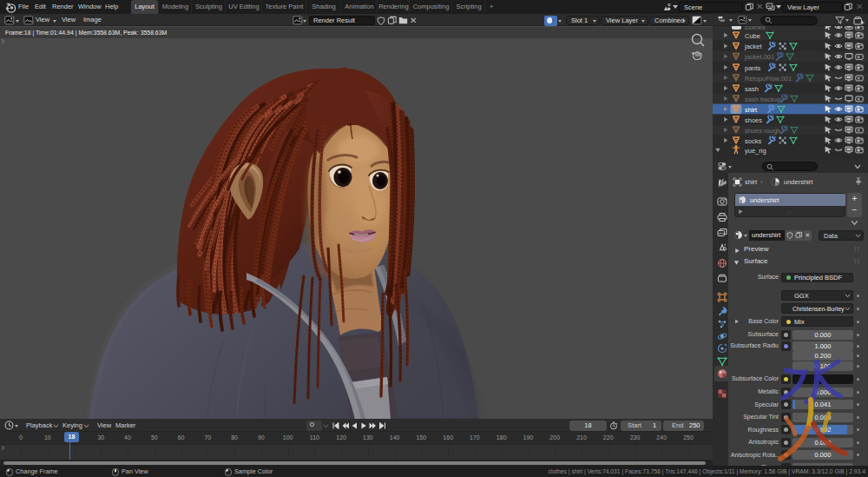  What do you see at coordinates (753, 36) in the screenshot?
I see `svg-text: Cube` at bounding box center [753, 36].